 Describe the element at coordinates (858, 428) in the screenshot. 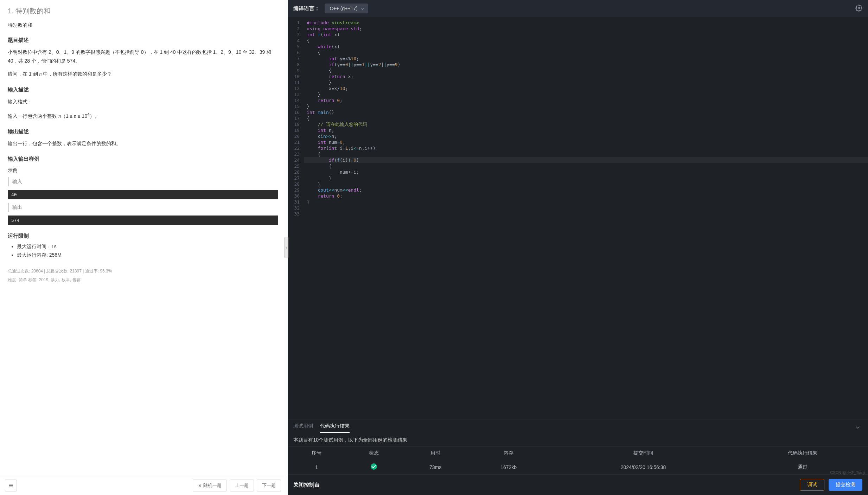

I see `chevron-down-icon` at that location.